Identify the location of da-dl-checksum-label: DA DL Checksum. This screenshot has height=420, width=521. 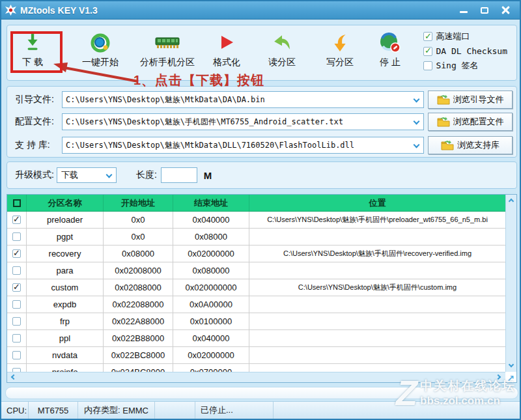
(472, 51).